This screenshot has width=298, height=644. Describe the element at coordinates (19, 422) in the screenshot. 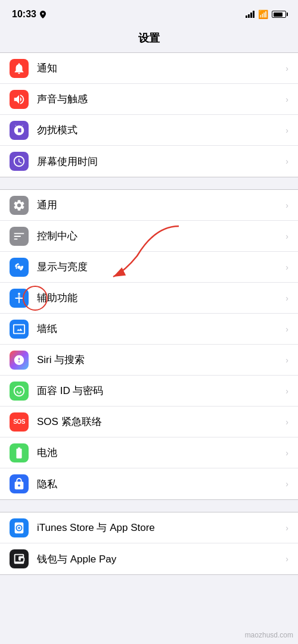

I see `sos-icon: SOS` at that location.